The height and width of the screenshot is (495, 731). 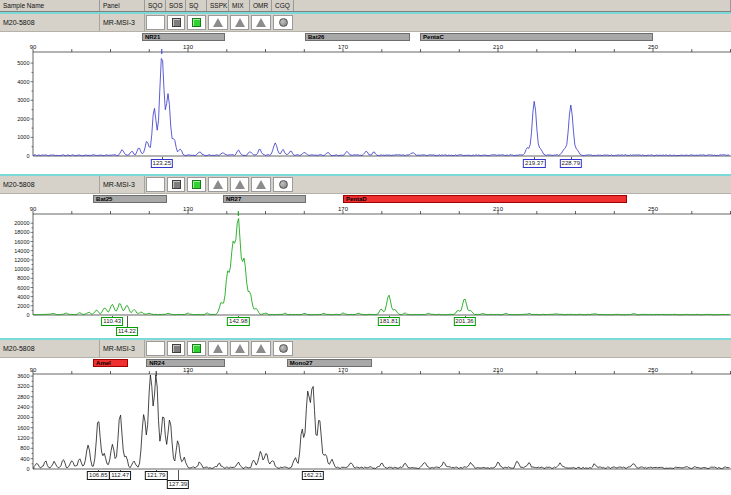 What do you see at coordinates (176, 6) in the screenshot?
I see `column-header-sos: SOS` at bounding box center [176, 6].